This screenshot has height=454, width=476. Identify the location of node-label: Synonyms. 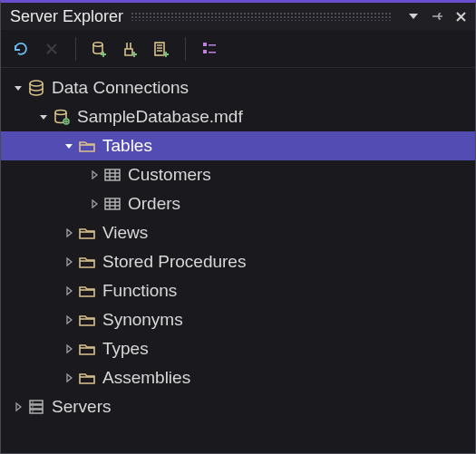
(143, 320).